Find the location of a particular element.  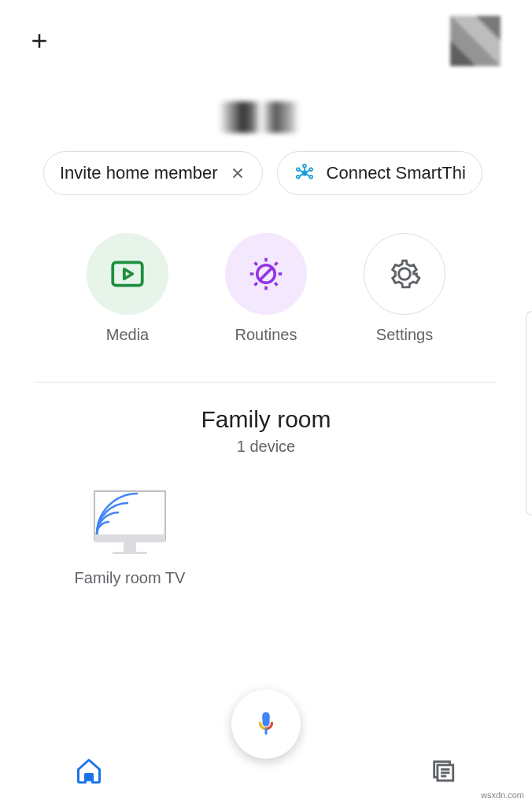

action-settings: Settings is located at coordinates (405, 288).